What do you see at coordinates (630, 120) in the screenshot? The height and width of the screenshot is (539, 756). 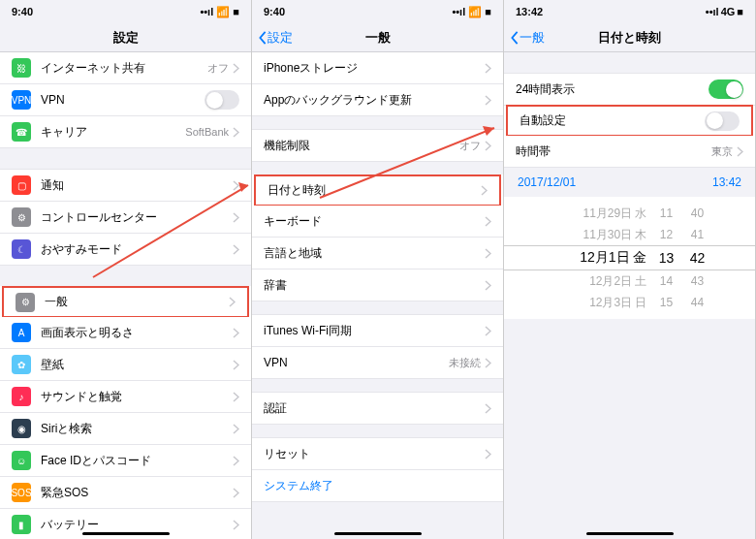 I see `datetime-rows: 24時間表示自動設定時間帯東京` at bounding box center [630, 120].